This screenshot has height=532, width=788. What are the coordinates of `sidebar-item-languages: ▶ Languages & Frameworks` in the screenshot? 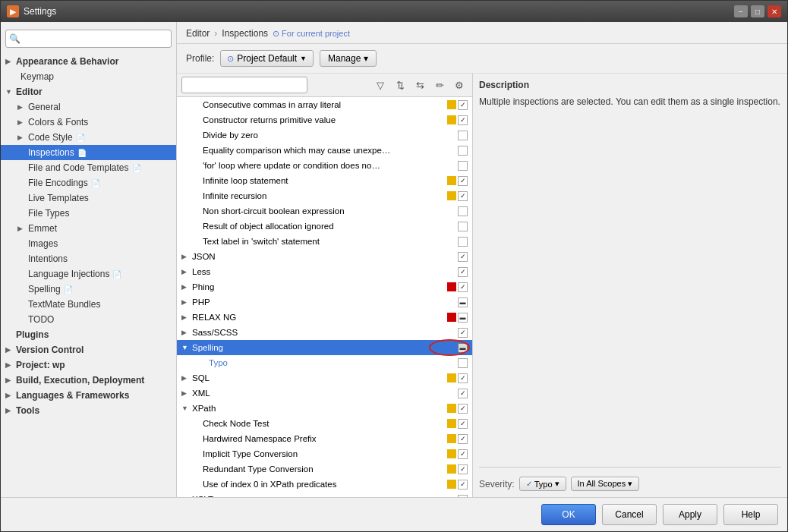 It's located at (88, 395).